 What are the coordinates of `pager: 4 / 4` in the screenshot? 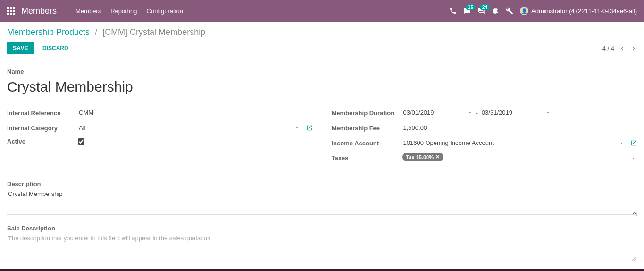 It's located at (620, 48).